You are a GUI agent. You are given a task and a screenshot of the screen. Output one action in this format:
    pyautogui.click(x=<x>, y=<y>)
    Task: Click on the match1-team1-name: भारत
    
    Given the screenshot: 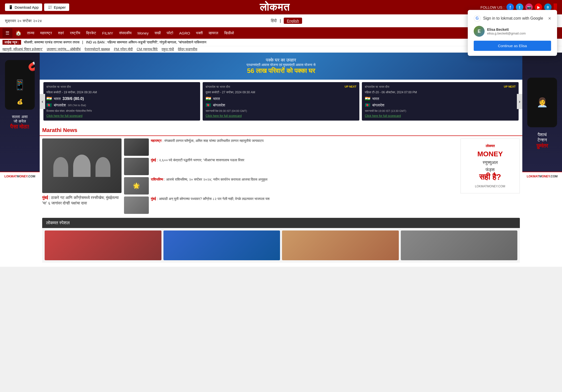 What is the action you would take?
    pyautogui.click(x=57, y=99)
    